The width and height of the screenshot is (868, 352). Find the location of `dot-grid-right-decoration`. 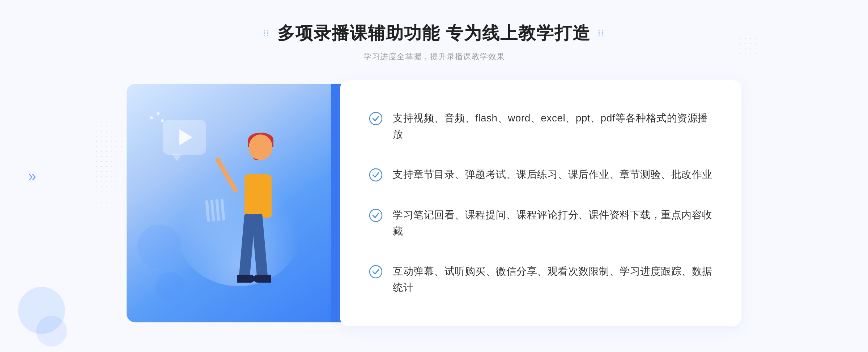

dot-grid-right-decoration is located at coordinates (749, 47).